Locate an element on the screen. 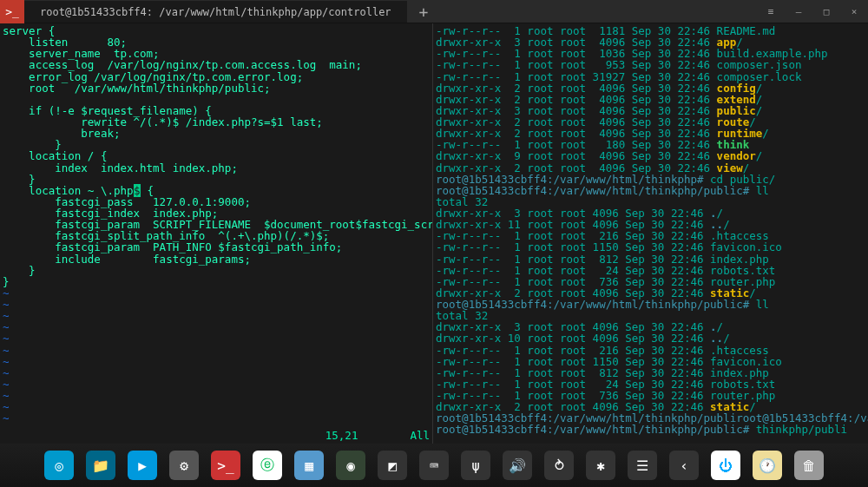  close-button: × is located at coordinates (854, 12).